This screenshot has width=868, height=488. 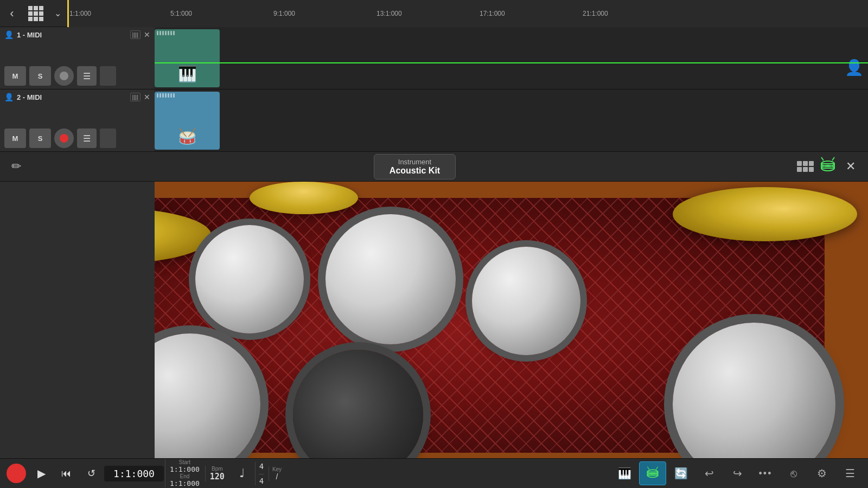 What do you see at coordinates (681, 473) in the screenshot?
I see `refresh-button: 🔄` at bounding box center [681, 473].